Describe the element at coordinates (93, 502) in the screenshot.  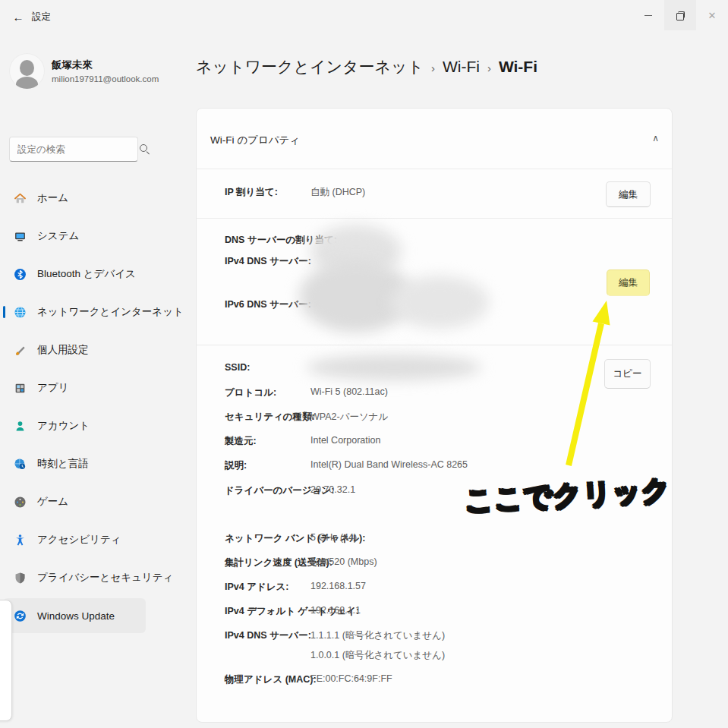
I see `sidebar-item-gaming: ゲーム` at that location.